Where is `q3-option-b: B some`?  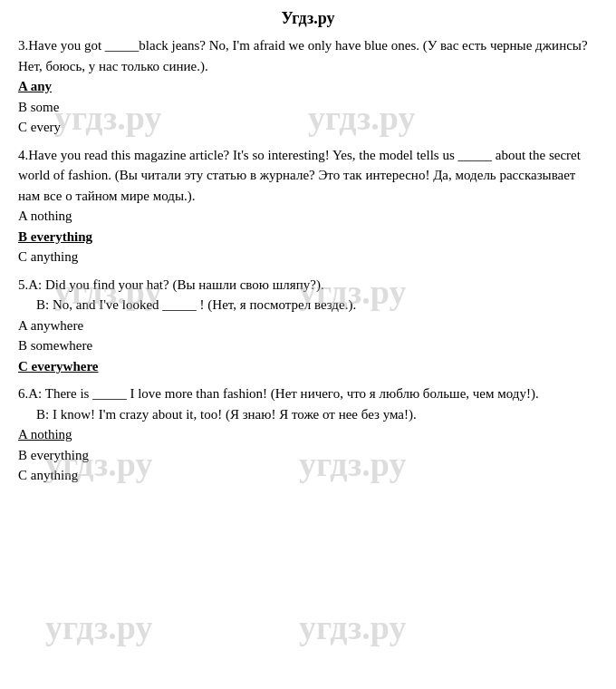 q3-option-b: B some is located at coordinates (308, 107).